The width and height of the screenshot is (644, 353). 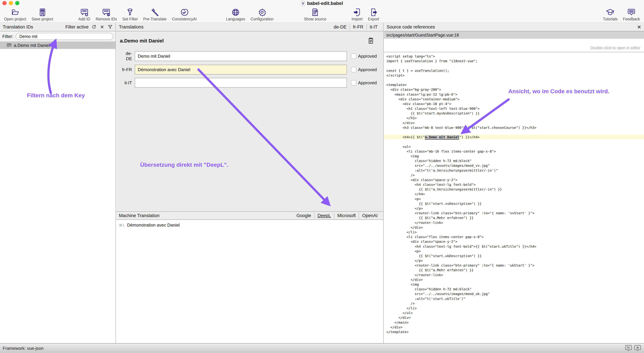 I want to click on locale-label: fr-FR, so click(x=126, y=70).